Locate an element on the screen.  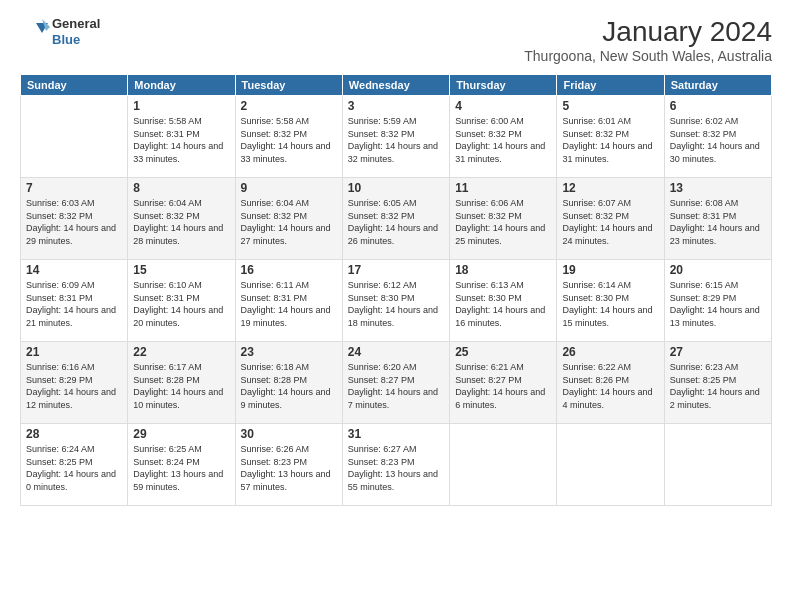
table-row: 1 Sunrise: 5:58 AMSunset: 8:31 PMDayligh… is located at coordinates (182, 137).